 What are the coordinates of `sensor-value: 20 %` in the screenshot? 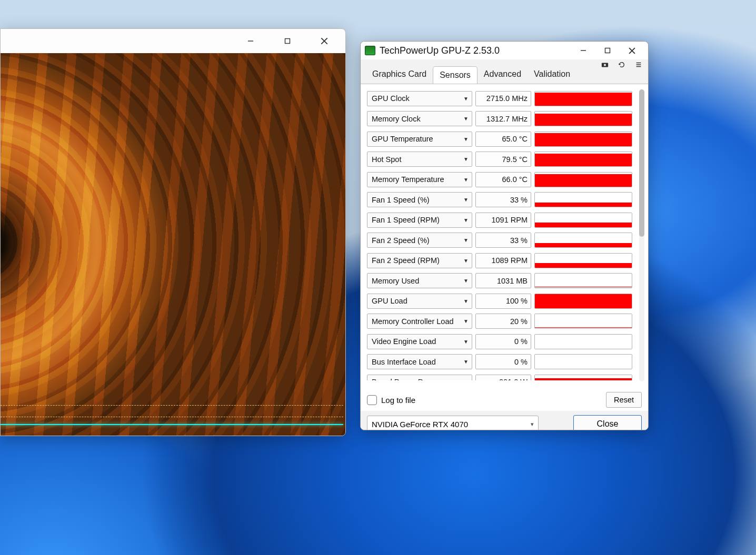 It's located at (503, 321).